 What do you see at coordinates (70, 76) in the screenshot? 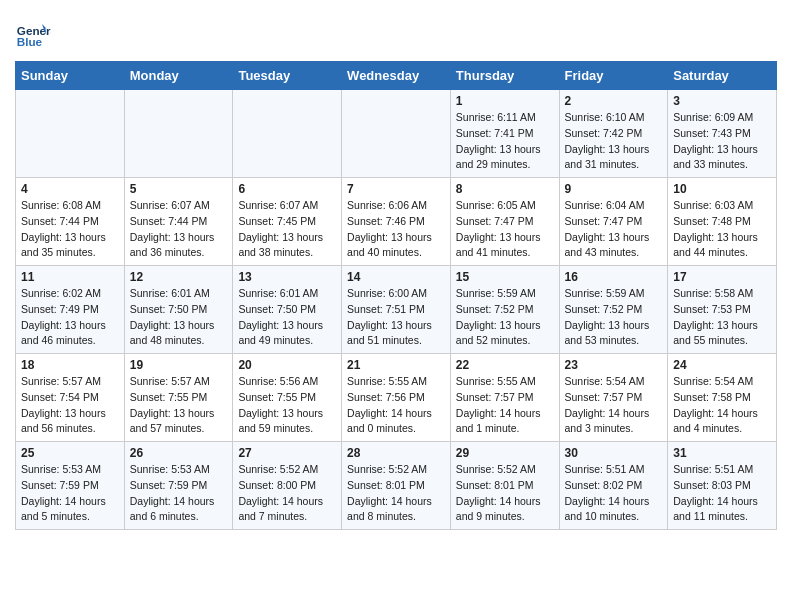
I see `header-sunday: Sunday` at bounding box center [70, 76].